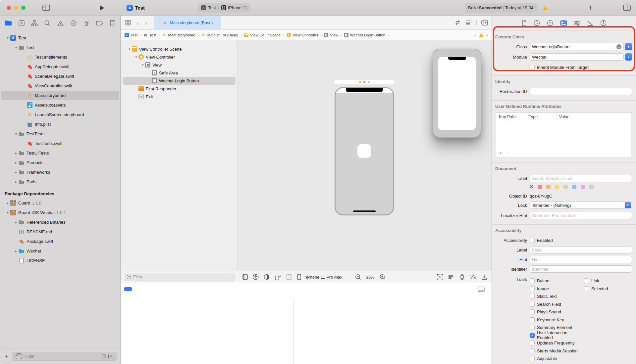 Image resolution: width=636 pixels, height=364 pixels. What do you see at coordinates (581, 91) in the screenshot?
I see `restoration-id-field` at bounding box center [581, 91].